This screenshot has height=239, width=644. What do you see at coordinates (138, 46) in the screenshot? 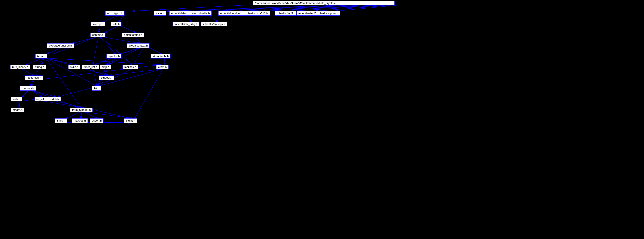
I see `globalcontext-h-node: globalcontext.h` at bounding box center [138, 46].